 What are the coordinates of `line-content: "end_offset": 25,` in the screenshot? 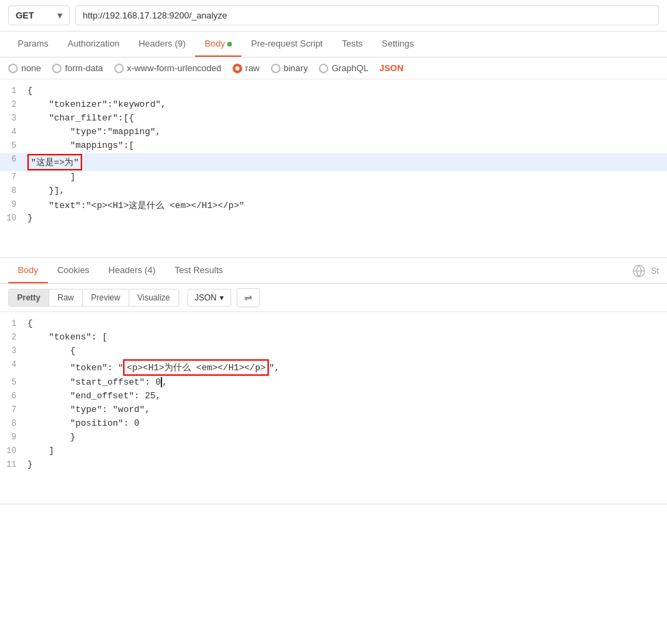 It's located at (348, 396).